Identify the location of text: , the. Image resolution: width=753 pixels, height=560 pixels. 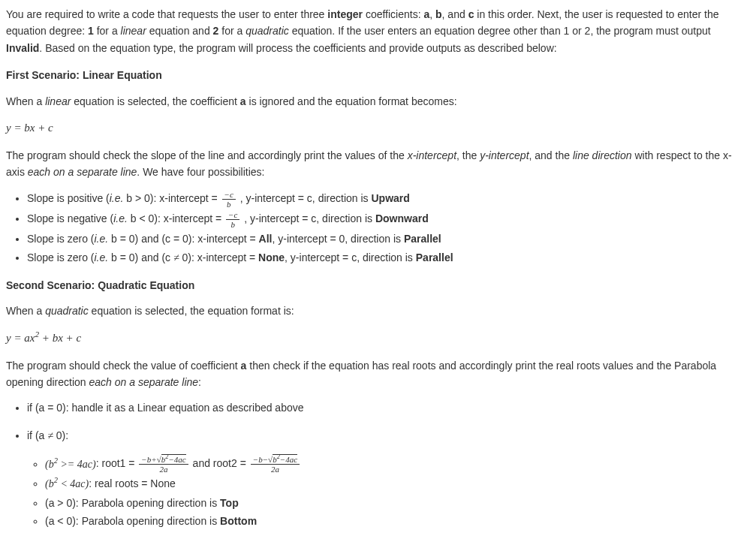
(468, 155).